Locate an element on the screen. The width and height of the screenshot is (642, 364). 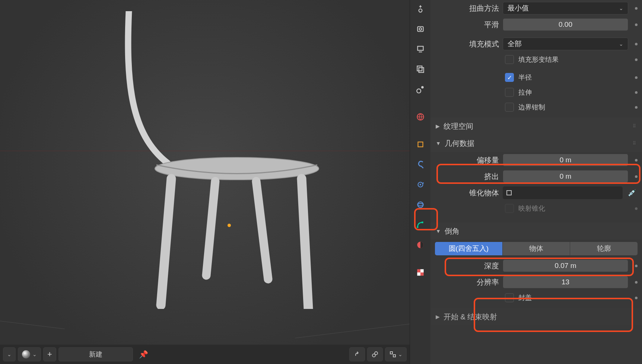
label: 填充模式 is located at coordinates (467, 44).